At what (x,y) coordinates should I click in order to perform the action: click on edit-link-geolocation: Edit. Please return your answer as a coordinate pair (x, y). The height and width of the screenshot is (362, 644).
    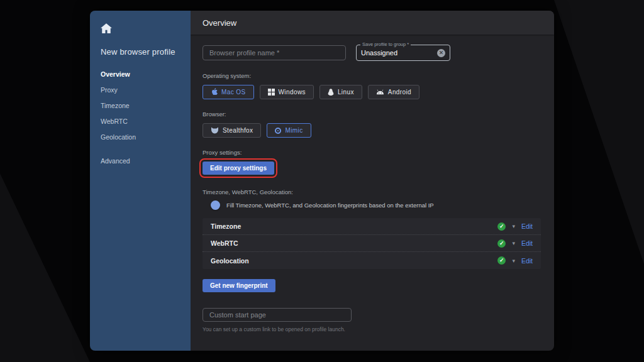
    Looking at the image, I should click on (527, 261).